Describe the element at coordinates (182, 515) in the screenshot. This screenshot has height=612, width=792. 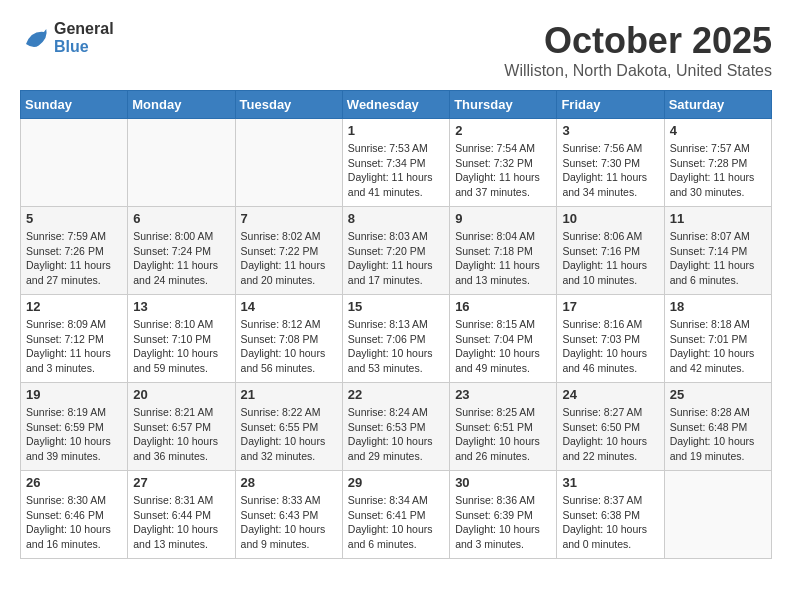
I see `calendar-cell: 27Sunrise: 8:31 AMSunset: 6:44 PMDayligh…` at that location.